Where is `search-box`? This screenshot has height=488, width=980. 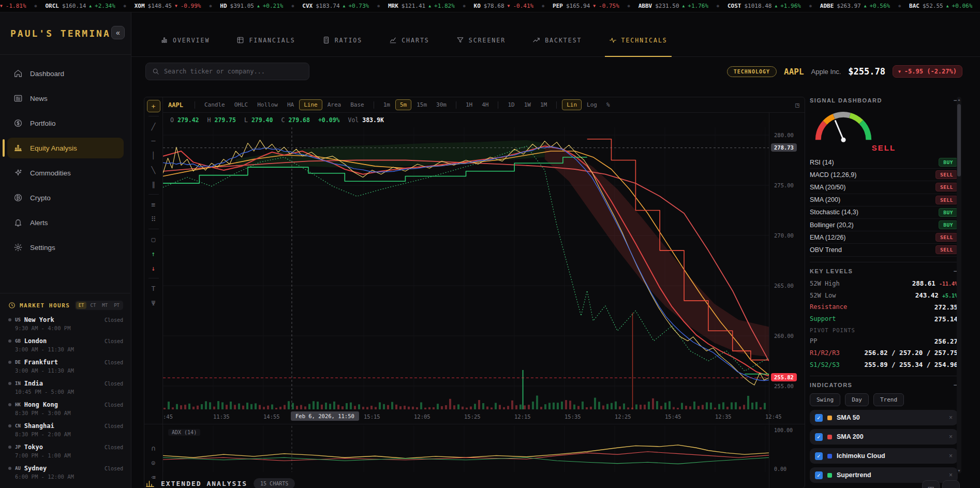
search-box is located at coordinates (228, 71).